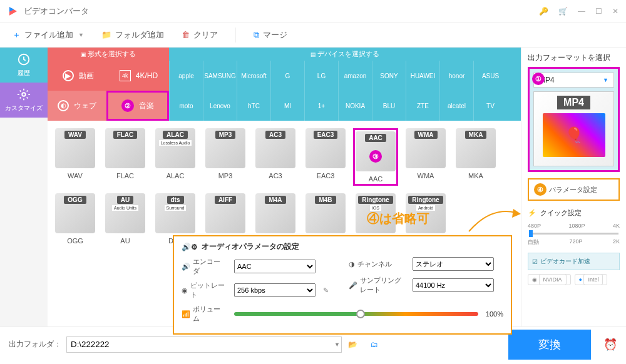 Image resolution: width=626 pixels, height=364 pixels. Describe the element at coordinates (326, 290) in the screenshot. I see `edit-bitrate-icon: ✎` at that location.